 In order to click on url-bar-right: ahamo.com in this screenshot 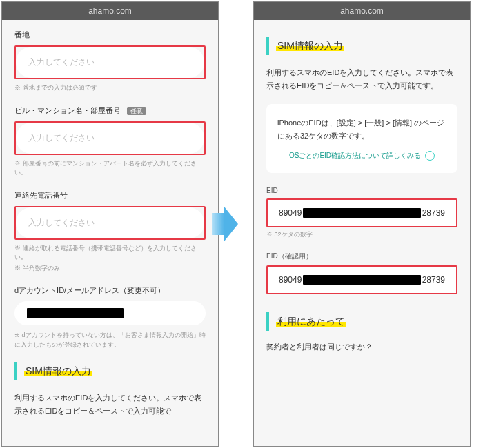, I will do `click(362, 11)`.